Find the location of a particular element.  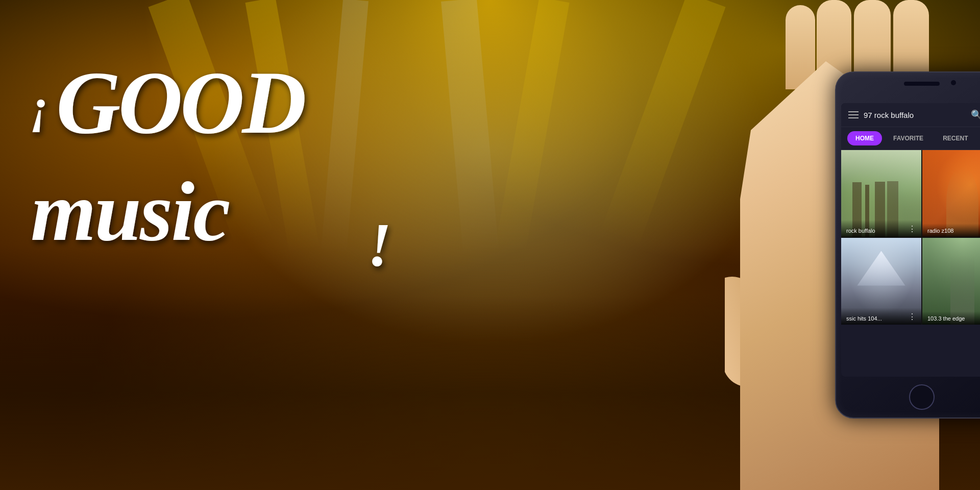

exclaim-left-text: ¡ is located at coordinates (40, 106).